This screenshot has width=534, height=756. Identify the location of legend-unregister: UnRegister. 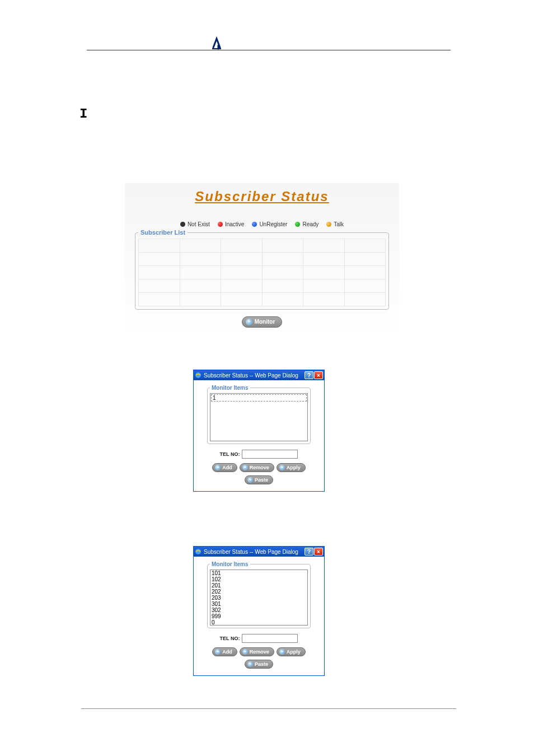
(270, 224).